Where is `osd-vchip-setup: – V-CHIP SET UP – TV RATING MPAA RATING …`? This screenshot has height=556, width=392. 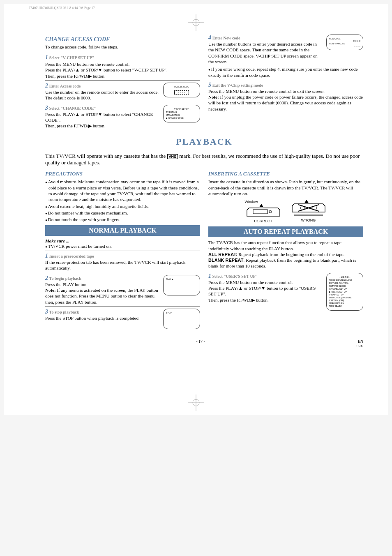
osd-vchip-setup: – V-CHIP SET UP – TV RATING MPAA RATING … is located at coordinates (182, 113).